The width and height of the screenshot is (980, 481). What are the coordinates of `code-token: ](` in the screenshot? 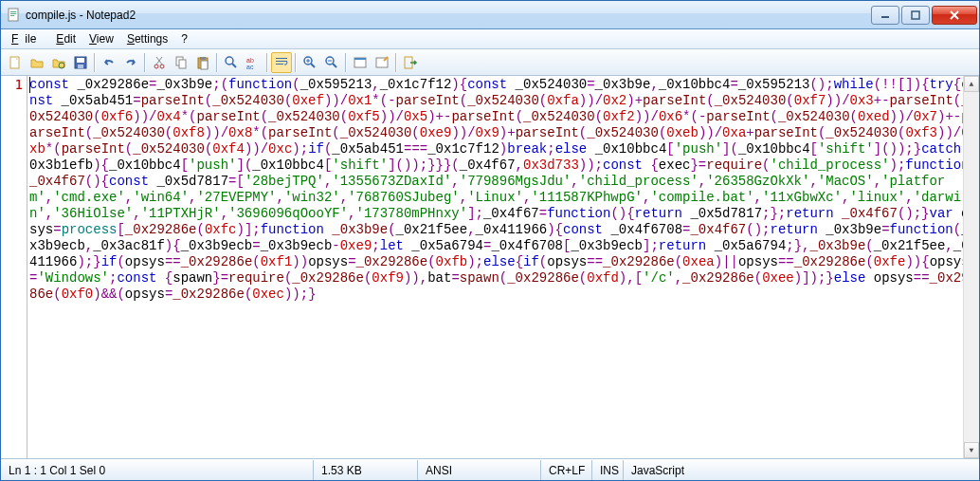 It's located at (245, 165).